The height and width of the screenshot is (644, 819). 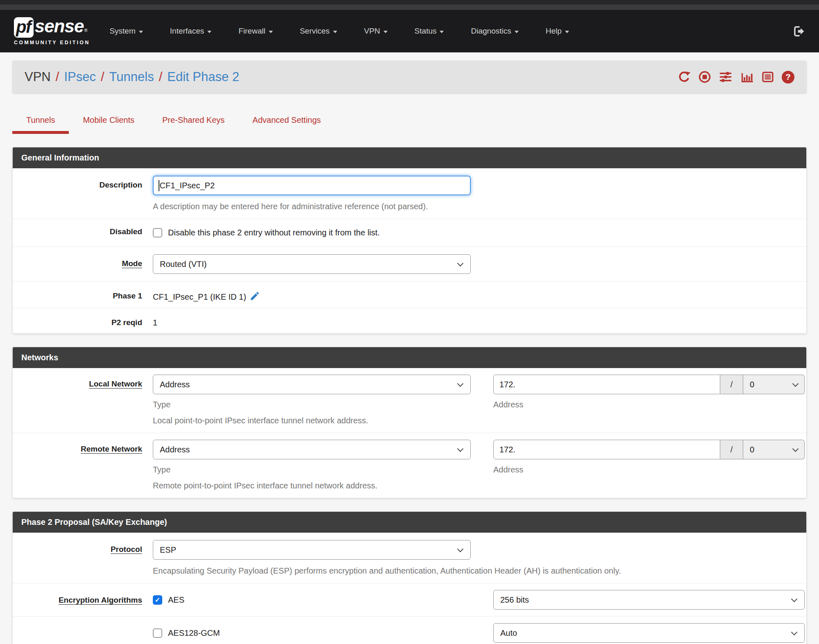 What do you see at coordinates (83, 465) in the screenshot?
I see `remote-network-label: Remote Network` at bounding box center [83, 465].